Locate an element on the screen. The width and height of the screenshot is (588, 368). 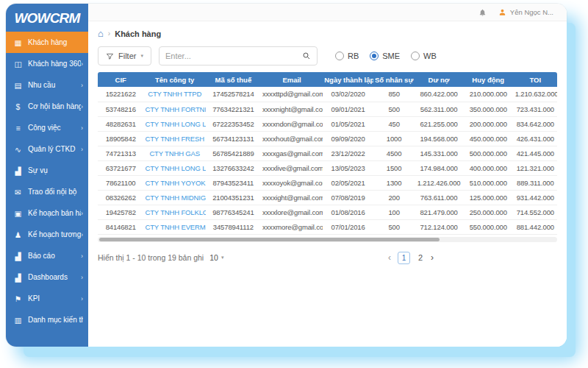
knowledge-book-icon: ▥ is located at coordinates (18, 320).